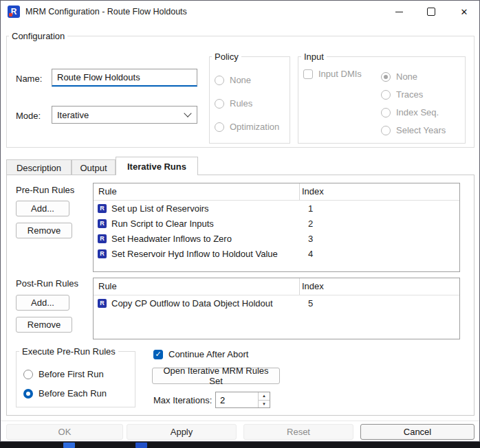 This screenshot has height=448, width=480. I want to click on chevron-down-icon, so click(187, 113).